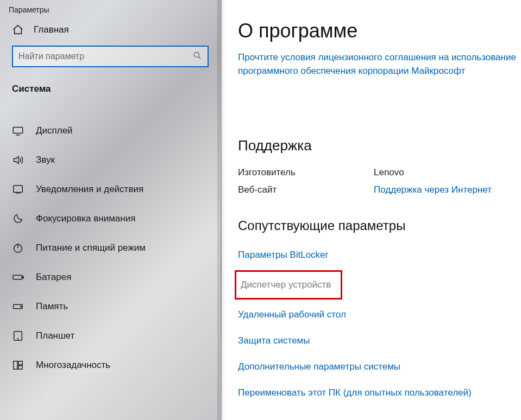  Describe the element at coordinates (377, 226) in the screenshot. I see `related-heading: Сопутствующие параметры` at that location.